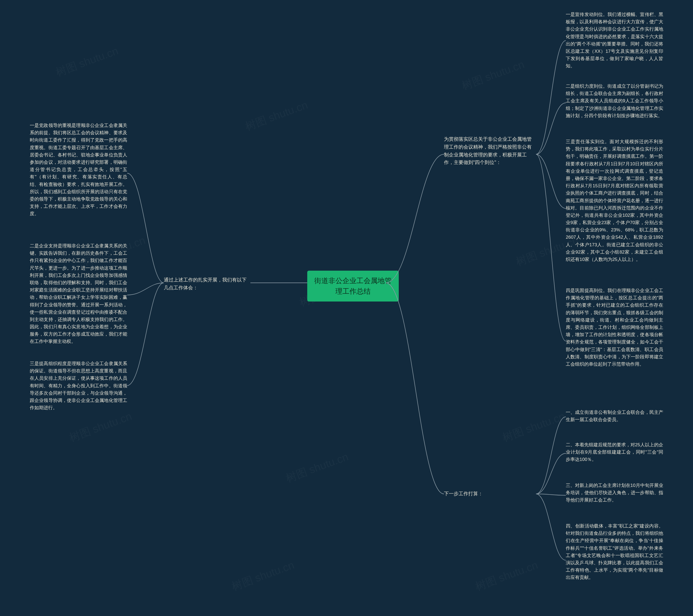 The image size is (693, 616). Describe the element at coordinates (614, 201) in the screenshot. I see `right-a-leaf-2: 三是责任落实到位。面对大规模拆迁的不利形势，我们将此项工作，采取以村为单位实行分…` at that location.